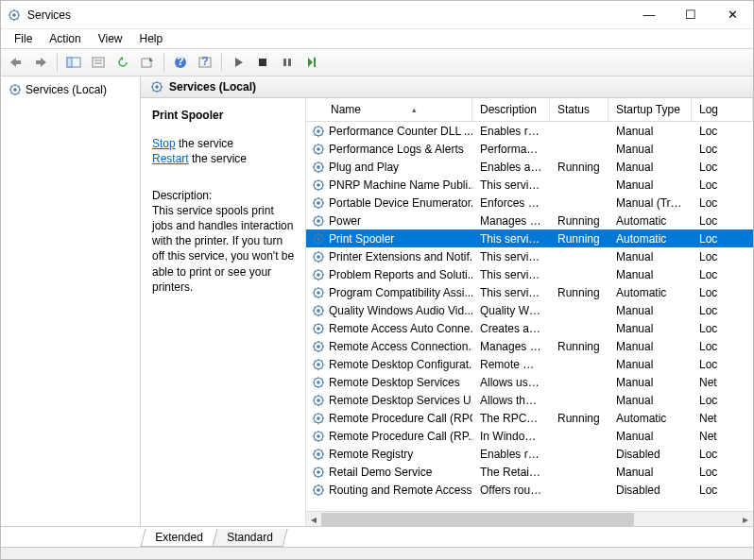 The height and width of the screenshot is (560, 754). I want to click on column-startup: Startup Type, so click(650, 110).